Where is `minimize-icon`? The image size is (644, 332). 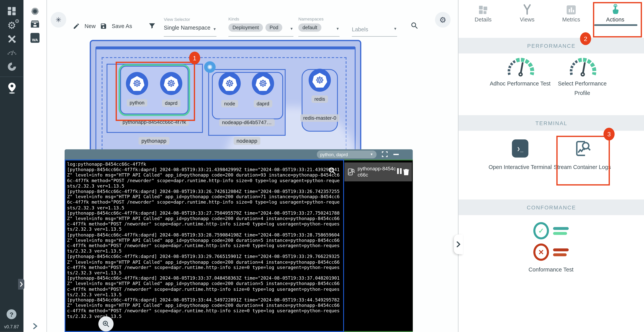 minimize-icon is located at coordinates (396, 154).